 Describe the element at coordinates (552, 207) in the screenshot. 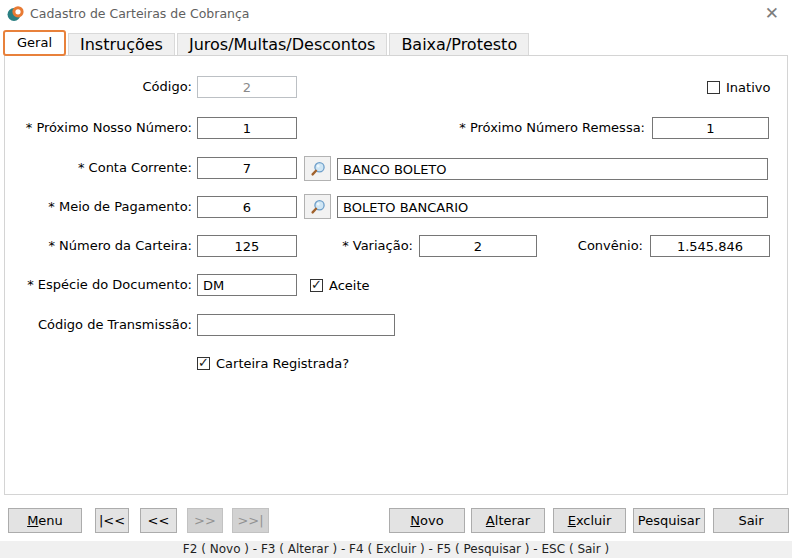

I see `meio-pagamento-descricao-input` at that location.